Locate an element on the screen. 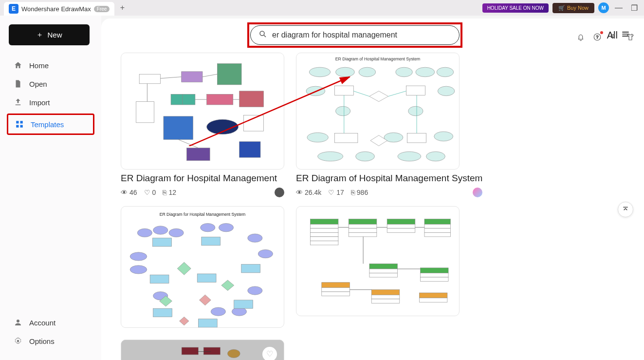 The width and height of the screenshot is (644, 360). search-box is located at coordinates (355, 35).